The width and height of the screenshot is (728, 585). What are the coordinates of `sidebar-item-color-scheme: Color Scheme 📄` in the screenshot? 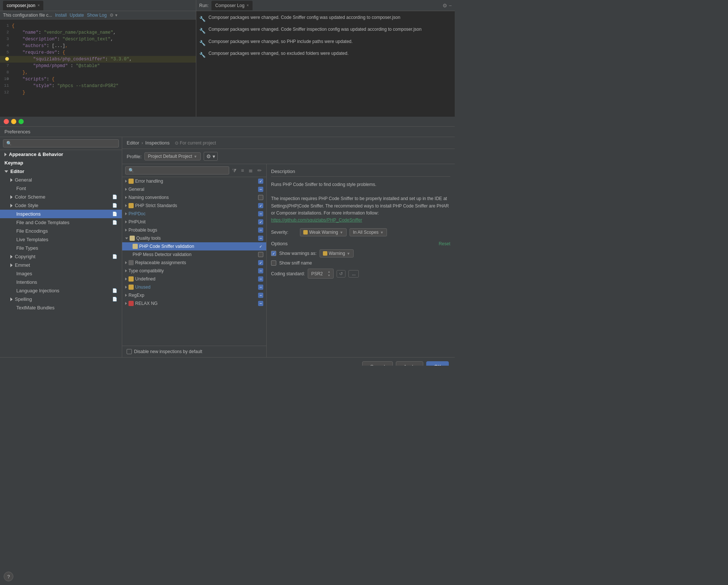 It's located at (61, 197).